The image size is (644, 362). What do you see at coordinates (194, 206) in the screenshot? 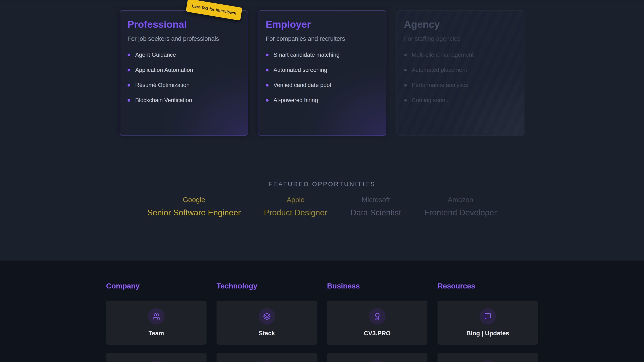
I see `job-item-google: Google Senior Software Engineer` at bounding box center [194, 206].